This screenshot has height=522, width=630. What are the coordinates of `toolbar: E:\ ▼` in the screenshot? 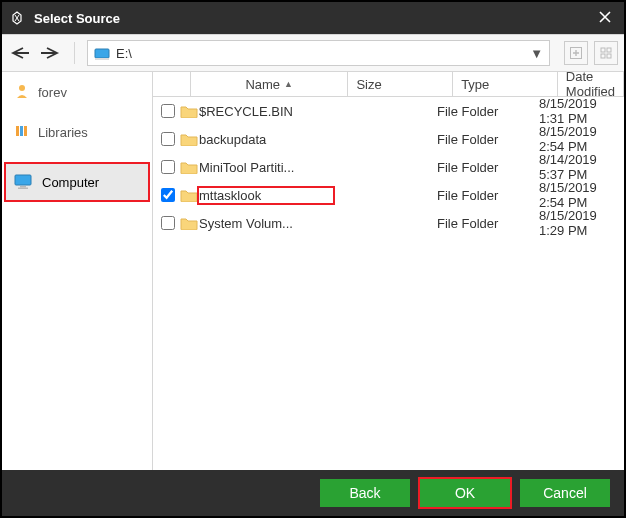 It's located at (313, 53).